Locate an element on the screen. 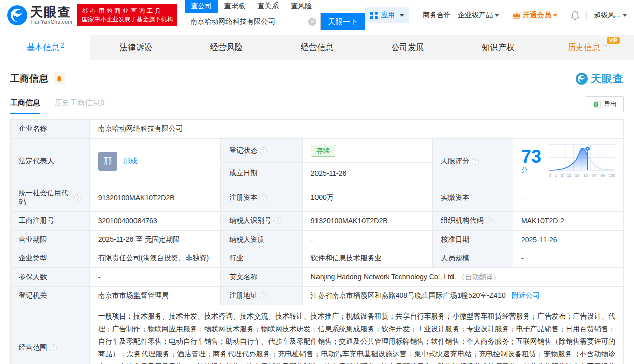 This screenshot has width=634, height=364. taxpayer-id-value: 91320100MAK10T2D2B is located at coordinates (367, 221).